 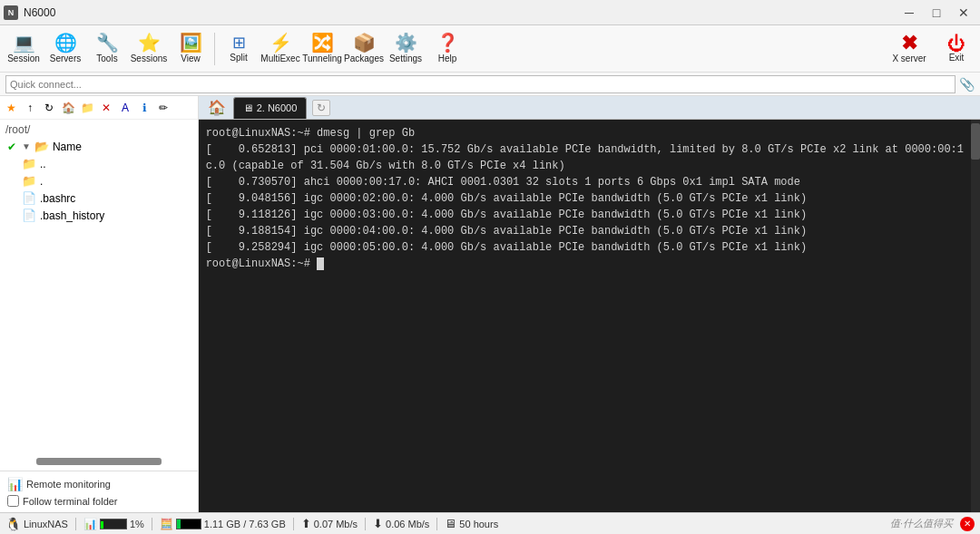 What do you see at coordinates (99, 198) in the screenshot?
I see `sidebar-tree-item-bashrc: 📄 .bashrc` at bounding box center [99, 198].